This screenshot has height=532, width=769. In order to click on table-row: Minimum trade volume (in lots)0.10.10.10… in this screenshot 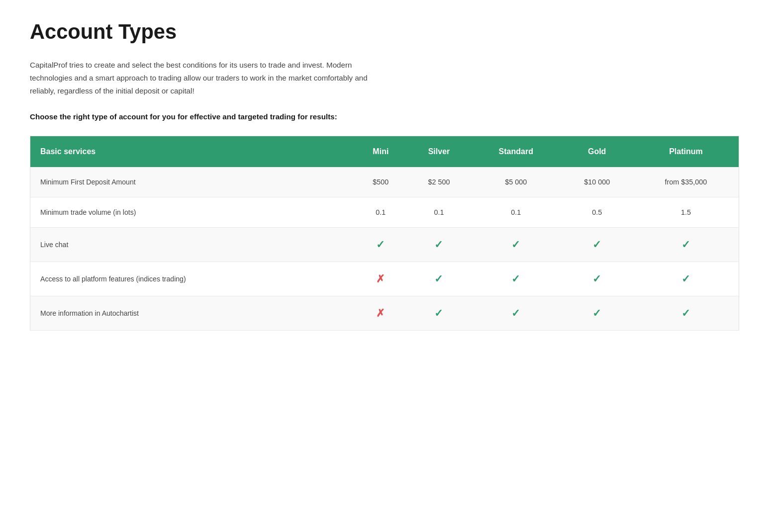, I will do `click(385, 212)`.